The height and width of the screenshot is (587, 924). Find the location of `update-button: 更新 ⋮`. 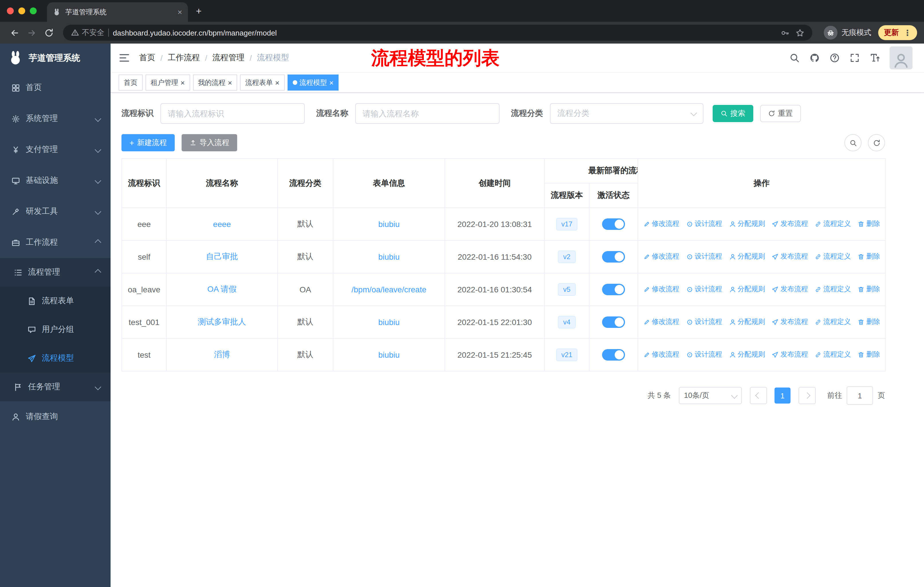

update-button: 更新 ⋮ is located at coordinates (898, 33).